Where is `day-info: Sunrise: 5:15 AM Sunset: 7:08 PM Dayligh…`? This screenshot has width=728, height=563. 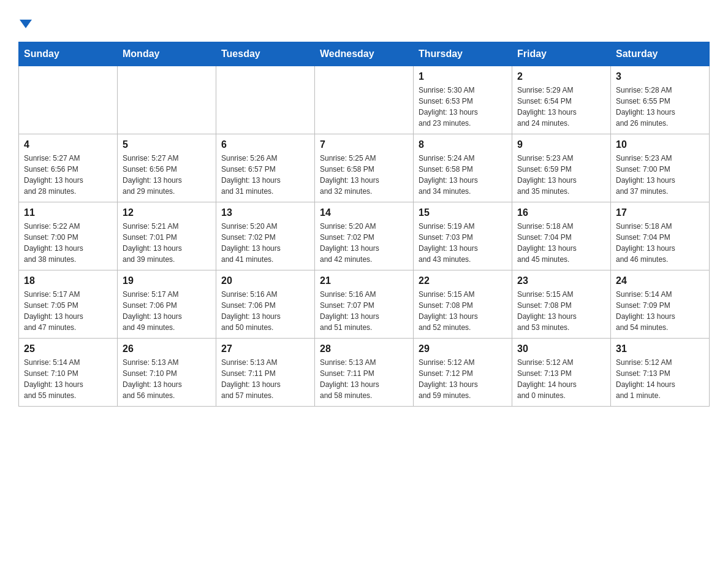
day-info: Sunrise: 5:15 AM Sunset: 7:08 PM Dayligh… is located at coordinates (463, 311).